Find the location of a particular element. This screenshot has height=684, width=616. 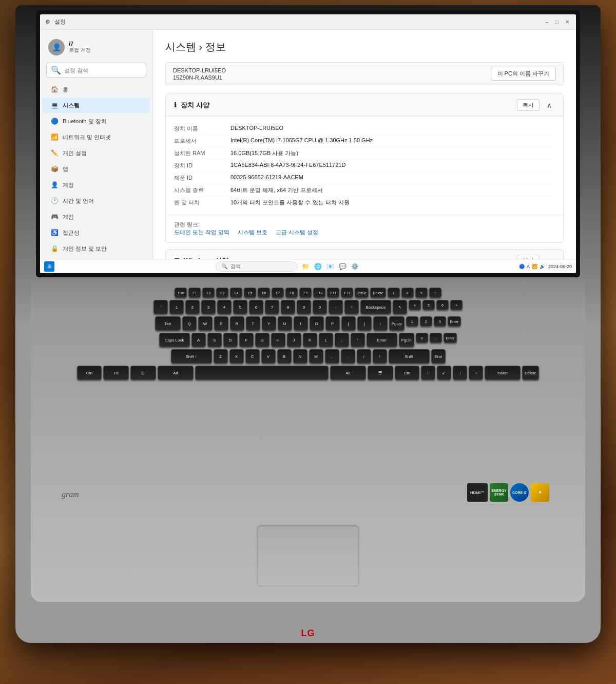

key-3: 3 is located at coordinates (208, 307).